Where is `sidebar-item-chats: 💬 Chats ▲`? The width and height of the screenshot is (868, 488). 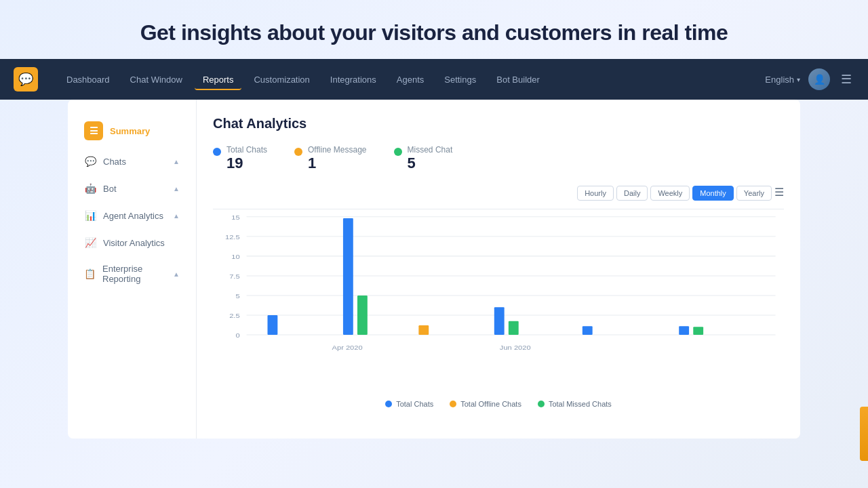
sidebar-item-chats: 💬 Chats ▲ is located at coordinates (132, 161).